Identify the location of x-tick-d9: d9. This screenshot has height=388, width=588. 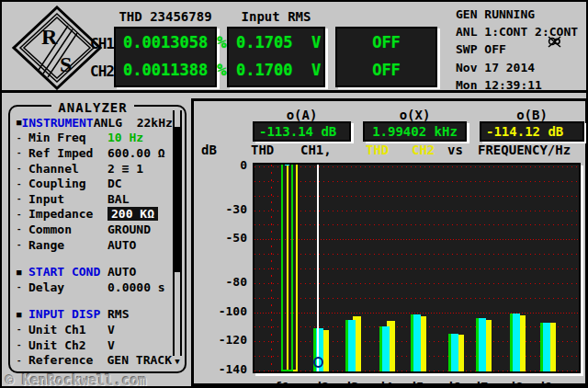
(545, 384).